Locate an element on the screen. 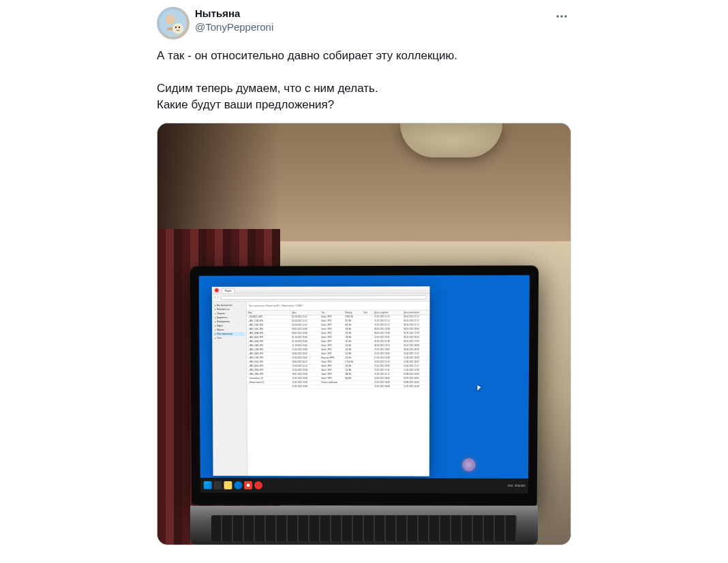 This screenshot has height=563, width=728. yandex-logo-icon is located at coordinates (217, 290).